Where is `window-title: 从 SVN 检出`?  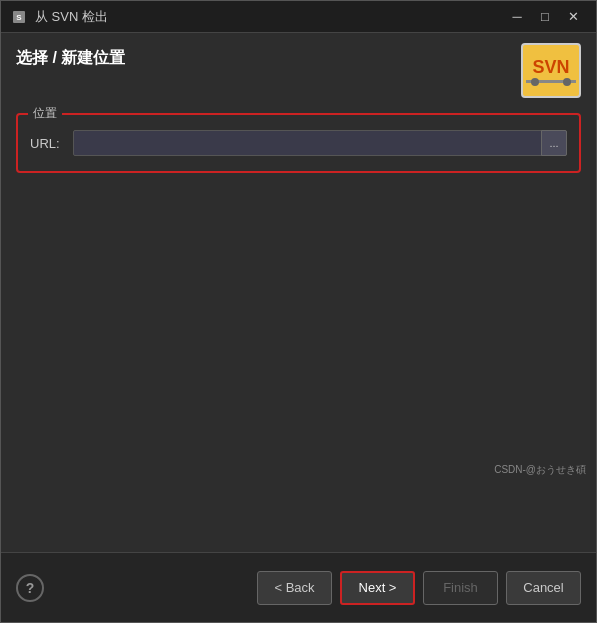
window-title: 从 SVN 检出 is located at coordinates (270, 17).